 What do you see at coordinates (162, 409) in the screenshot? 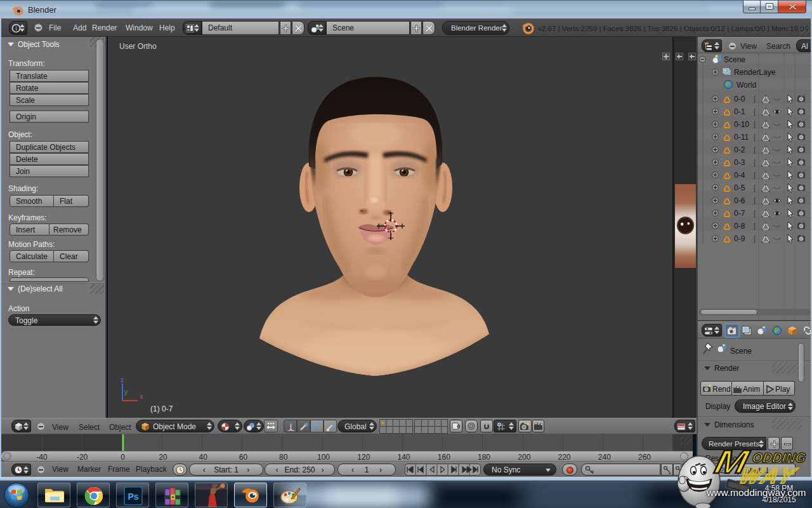
I see `svg-text: (1) 0-7` at bounding box center [162, 409].